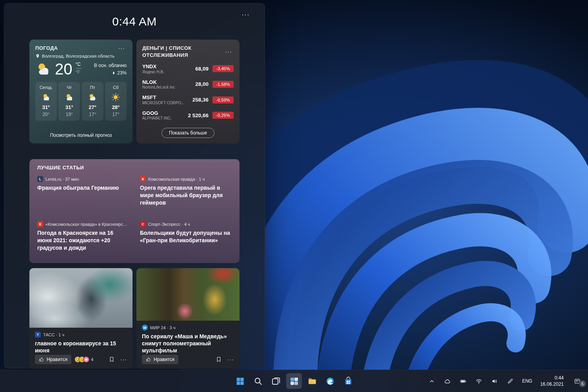  What do you see at coordinates (294, 381) in the screenshot?
I see `widgets-icon` at bounding box center [294, 381].